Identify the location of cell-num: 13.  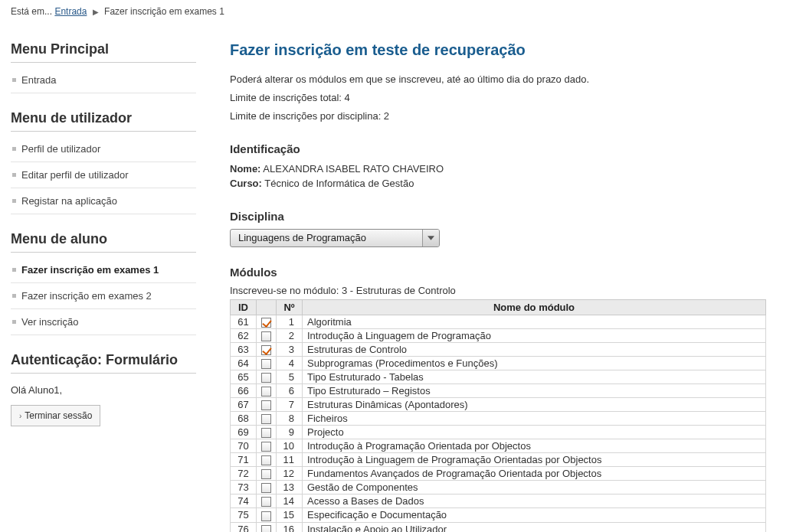
(290, 488).